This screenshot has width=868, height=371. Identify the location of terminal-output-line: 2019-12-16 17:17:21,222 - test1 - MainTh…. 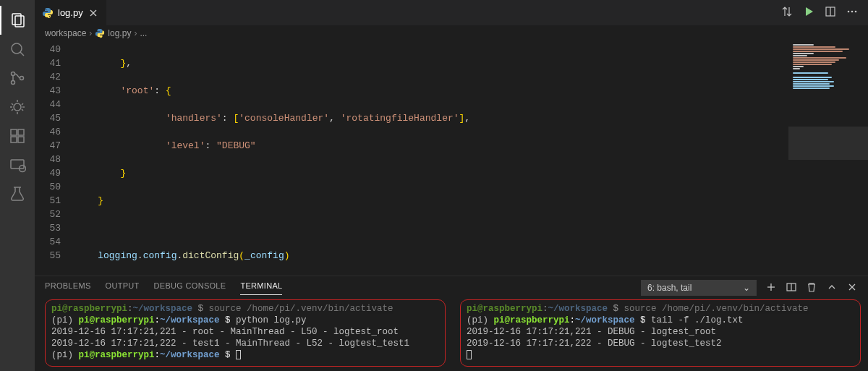
(245, 344).